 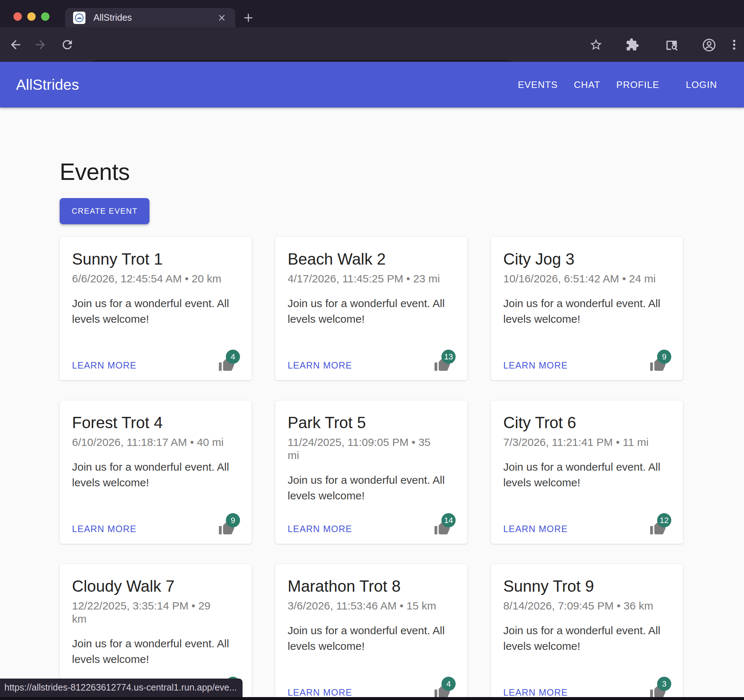 I want to click on site-favicon-icon, so click(x=79, y=18).